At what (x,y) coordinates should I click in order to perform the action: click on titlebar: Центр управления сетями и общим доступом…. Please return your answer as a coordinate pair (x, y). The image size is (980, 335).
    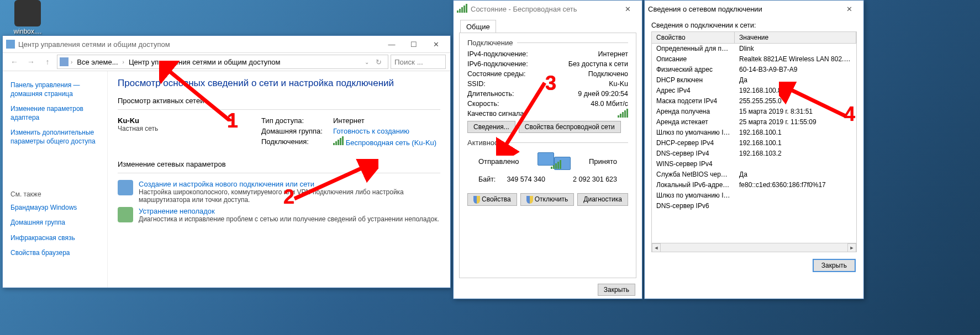
    Looking at the image, I should click on (226, 44).